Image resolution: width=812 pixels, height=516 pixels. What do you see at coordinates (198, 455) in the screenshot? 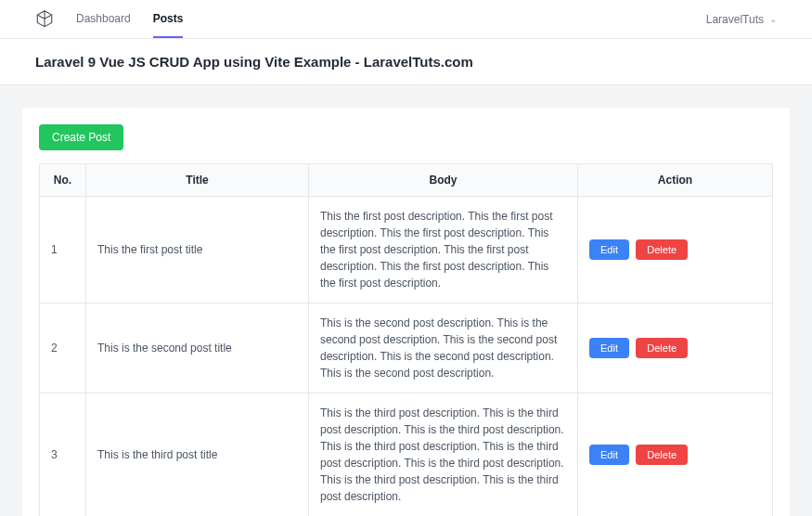
I see `cell-title: This is the third post title` at bounding box center [198, 455].